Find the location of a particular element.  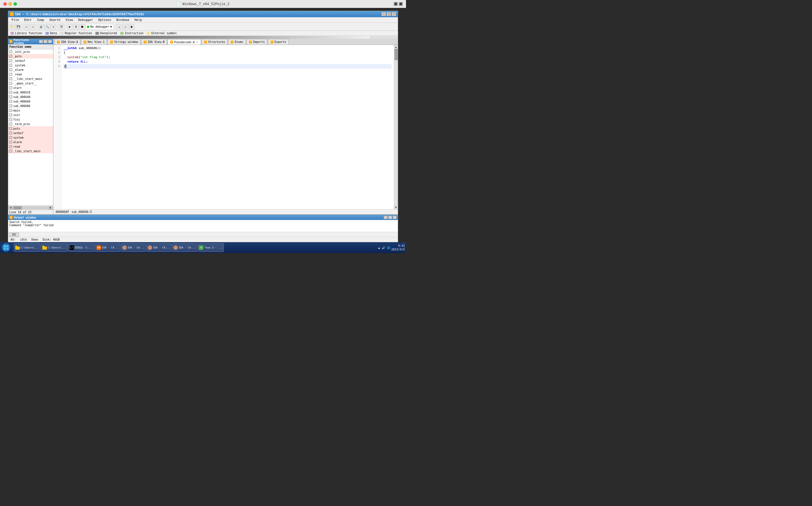

func-icon: ↗ is located at coordinates (11, 79).